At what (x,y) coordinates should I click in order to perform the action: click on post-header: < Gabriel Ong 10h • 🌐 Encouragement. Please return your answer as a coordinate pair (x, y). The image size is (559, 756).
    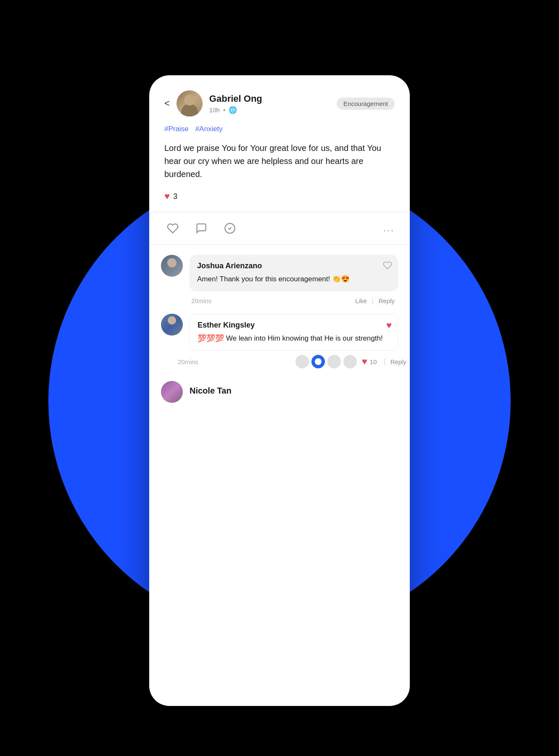
    Looking at the image, I should click on (280, 103).